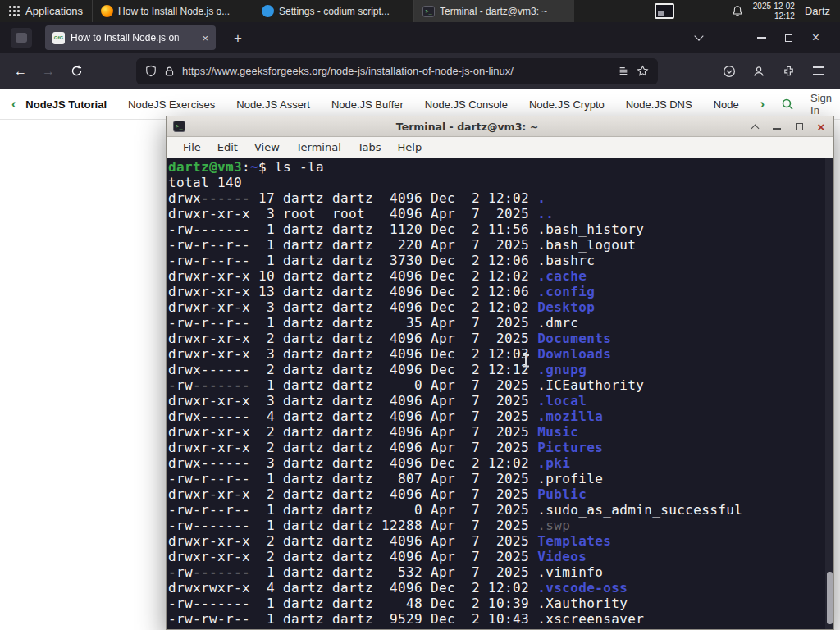 The image size is (840, 630). I want to click on file-name: .., so click(546, 213).